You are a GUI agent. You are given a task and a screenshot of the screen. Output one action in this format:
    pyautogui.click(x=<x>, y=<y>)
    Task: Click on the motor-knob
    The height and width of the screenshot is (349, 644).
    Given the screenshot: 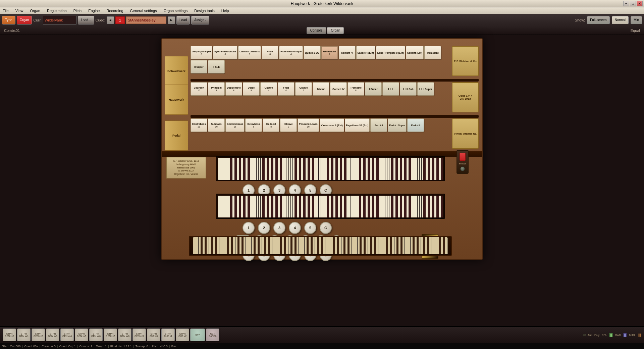 What is the action you would take?
    pyautogui.click(x=463, y=169)
    